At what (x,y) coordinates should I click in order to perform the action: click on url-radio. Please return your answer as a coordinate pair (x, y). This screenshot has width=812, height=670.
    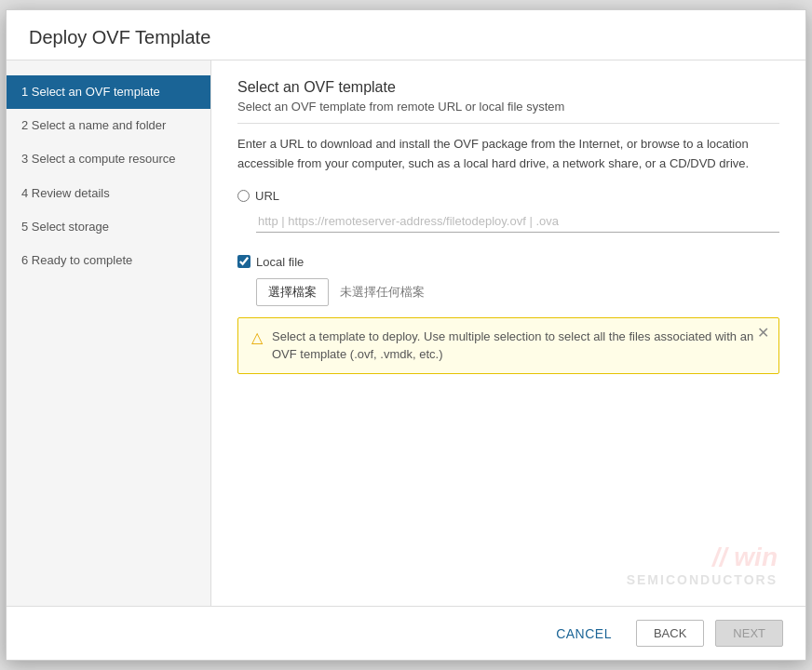
    Looking at the image, I should click on (244, 195).